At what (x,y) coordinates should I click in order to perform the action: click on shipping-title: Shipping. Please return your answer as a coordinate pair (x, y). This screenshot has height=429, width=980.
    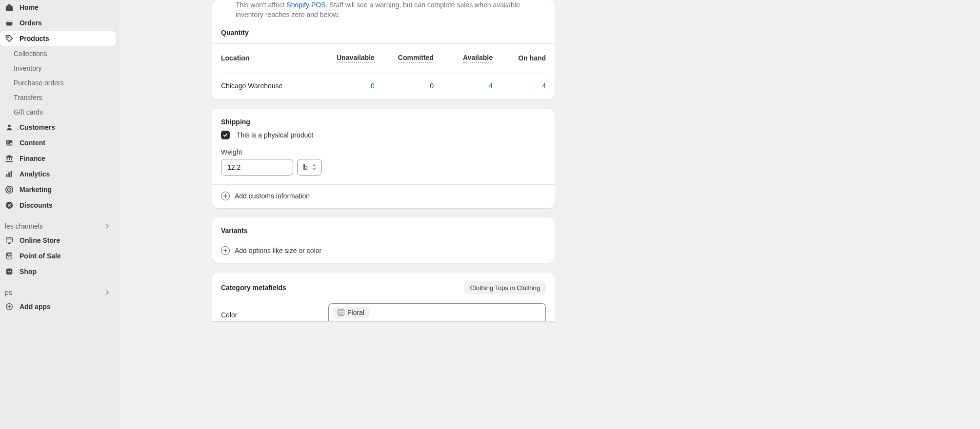
    Looking at the image, I should click on (383, 120).